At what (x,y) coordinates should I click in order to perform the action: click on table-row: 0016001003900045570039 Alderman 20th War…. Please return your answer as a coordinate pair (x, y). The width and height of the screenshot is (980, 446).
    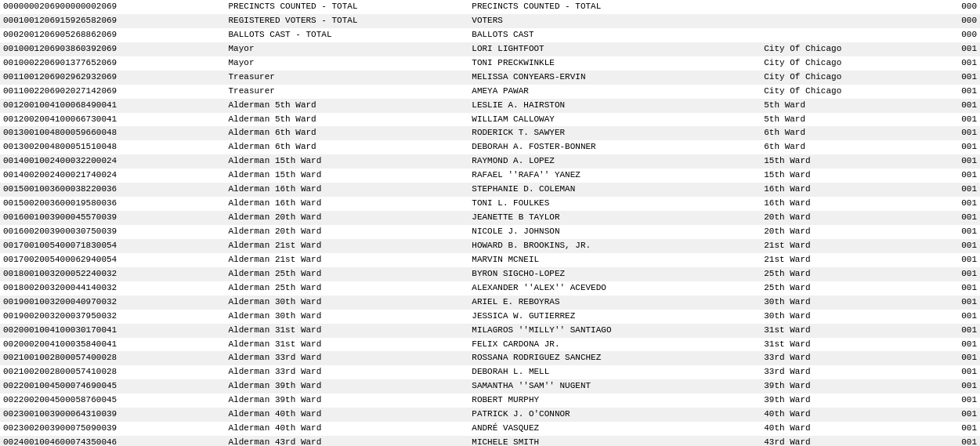
    Looking at the image, I should click on (490, 218).